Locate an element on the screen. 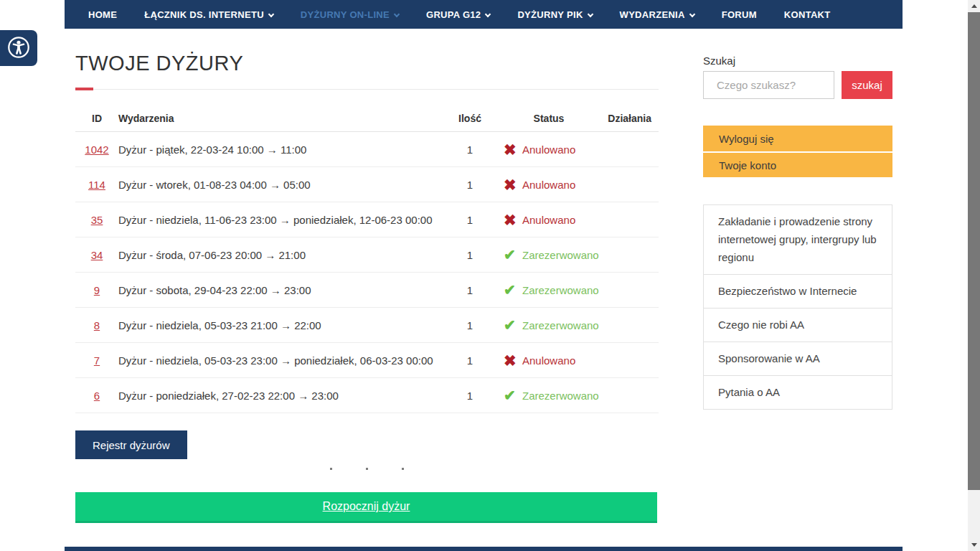 The width and height of the screenshot is (980, 551). duty-id-link: 7 is located at coordinates (97, 360).